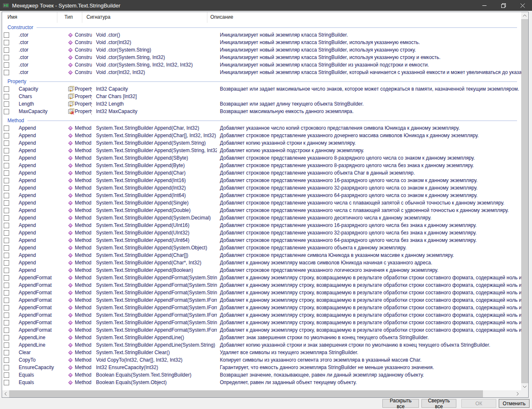 The image size is (532, 409). What do you see at coordinates (525, 201) in the screenshot?
I see `vscroll-thumb` at bounding box center [525, 201].